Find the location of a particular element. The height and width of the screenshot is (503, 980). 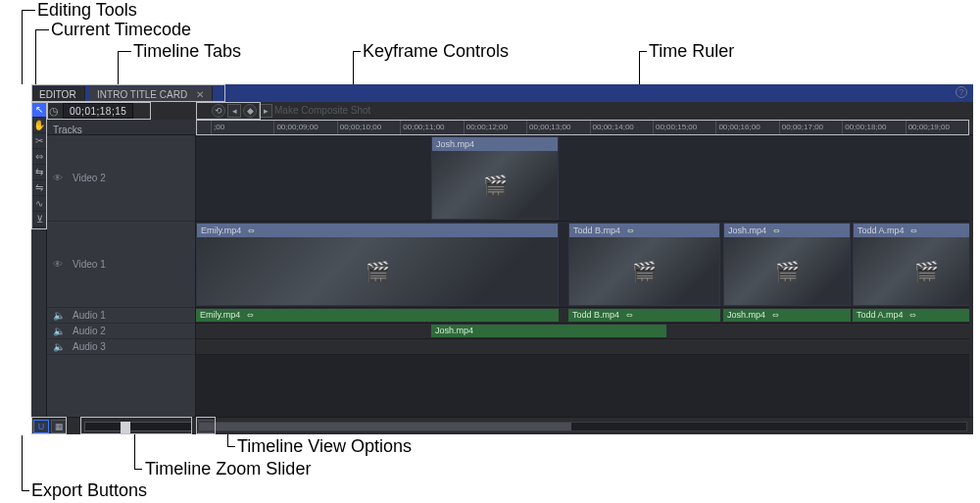

lane-audio2: Josh.mp4 is located at coordinates (582, 331).